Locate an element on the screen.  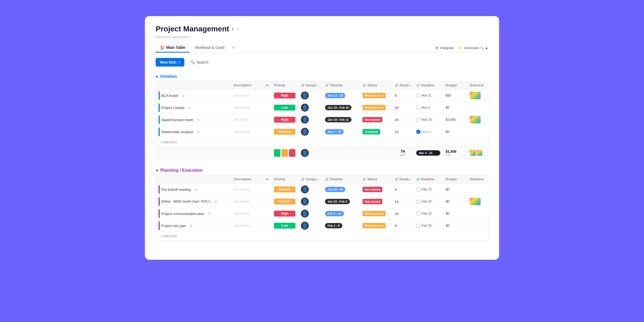
td-duration: 10 is located at coordinates (403, 214).